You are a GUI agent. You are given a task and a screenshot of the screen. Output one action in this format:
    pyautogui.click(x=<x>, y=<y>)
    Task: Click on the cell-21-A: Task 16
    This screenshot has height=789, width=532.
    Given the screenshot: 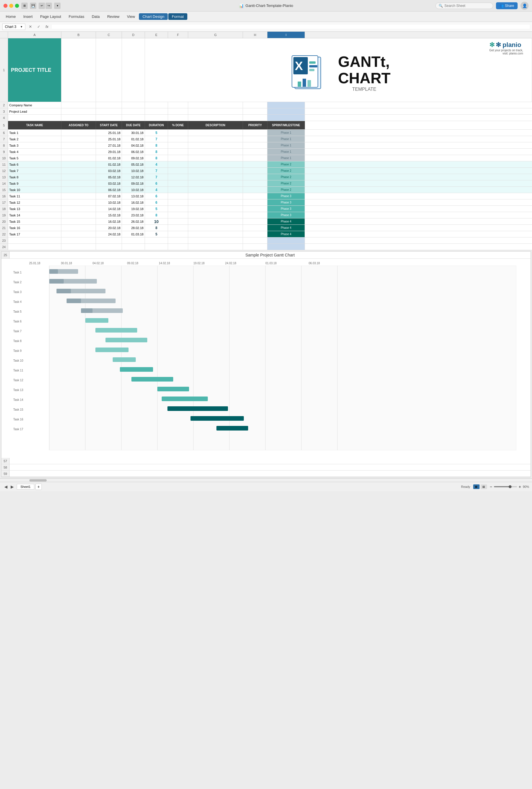 What is the action you would take?
    pyautogui.click(x=35, y=228)
    